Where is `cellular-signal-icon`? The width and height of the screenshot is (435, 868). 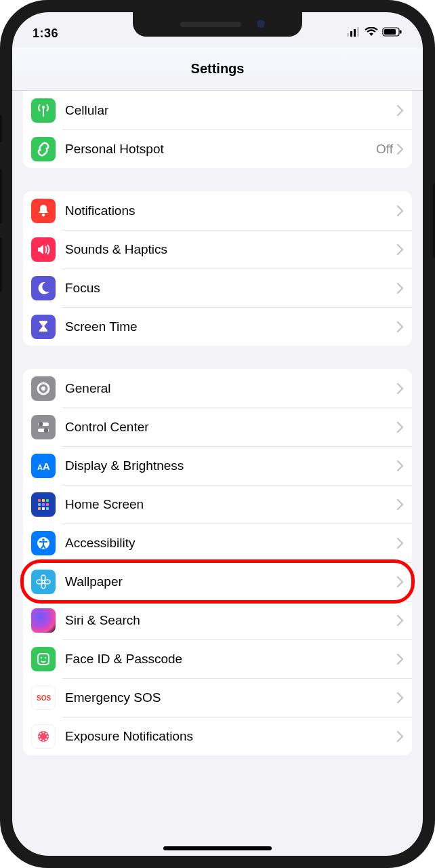 cellular-signal-icon is located at coordinates (354, 33).